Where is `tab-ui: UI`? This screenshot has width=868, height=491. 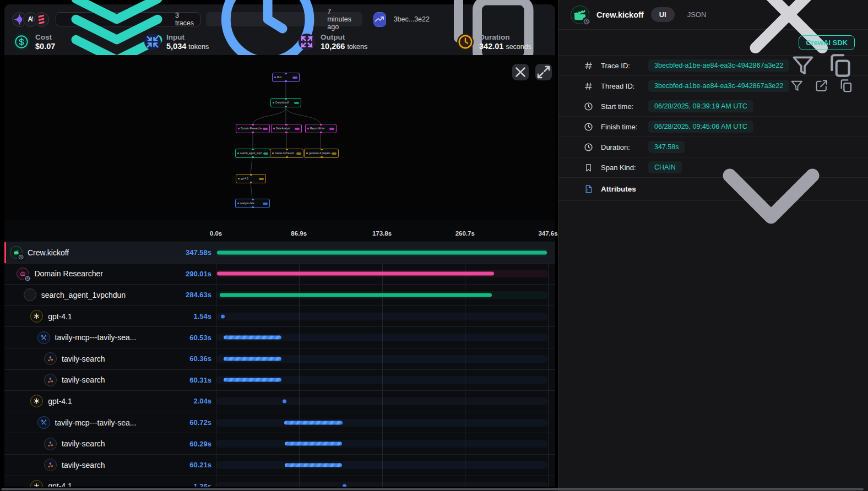
tab-ui: UI is located at coordinates (663, 14).